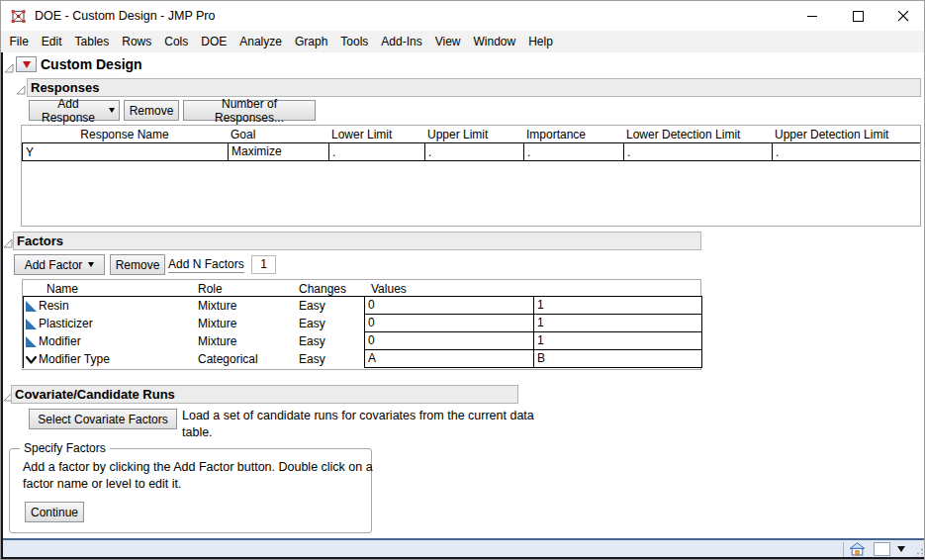 The height and width of the screenshot is (560, 925). What do you see at coordinates (2, 305) in the screenshot?
I see `desktop-sliver` at bounding box center [2, 305].